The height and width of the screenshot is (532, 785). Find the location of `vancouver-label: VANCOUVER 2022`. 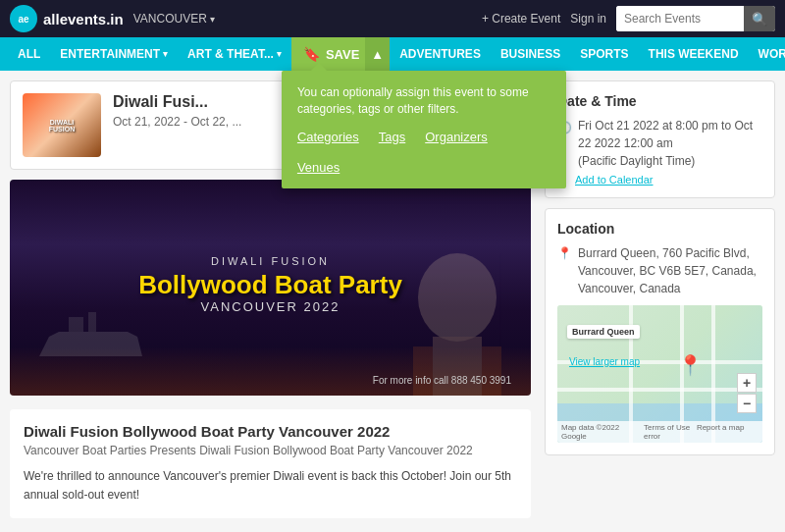

vancouver-label: VANCOUVER 2022 is located at coordinates (271, 306).